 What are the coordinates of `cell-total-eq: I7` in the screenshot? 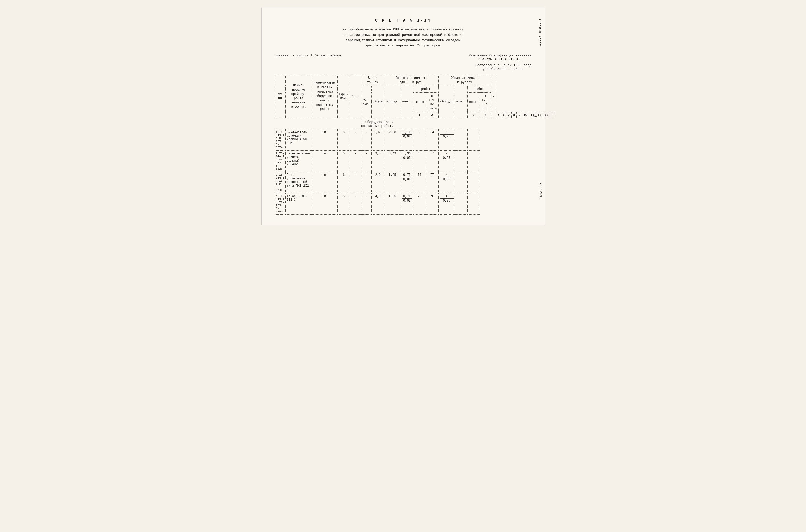 It's located at (432, 161).